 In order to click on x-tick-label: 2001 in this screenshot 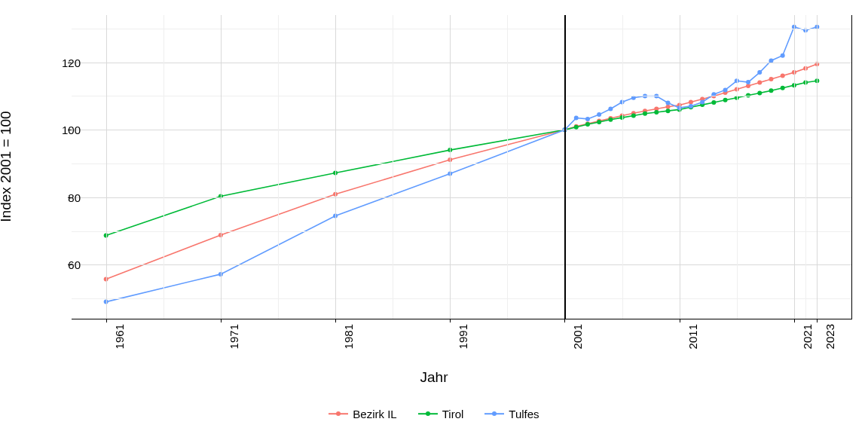, I will do `click(577, 336)`.